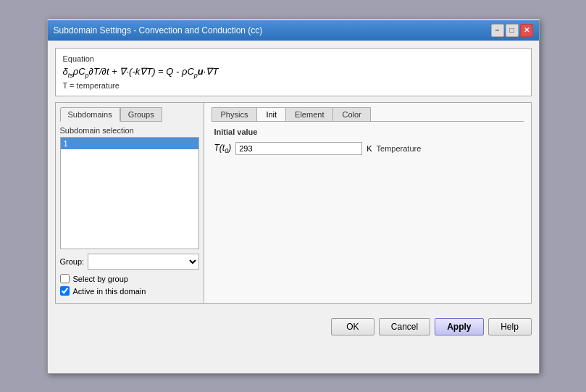  Describe the element at coordinates (512, 30) in the screenshot. I see `maximize-button: □` at that location.